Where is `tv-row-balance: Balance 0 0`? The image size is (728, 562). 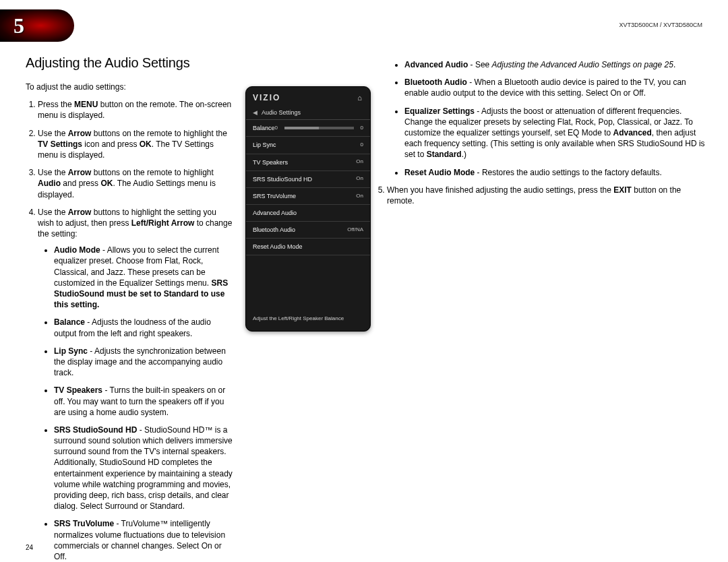
tv-row-balance: Balance 0 0 is located at coordinates (308, 128).